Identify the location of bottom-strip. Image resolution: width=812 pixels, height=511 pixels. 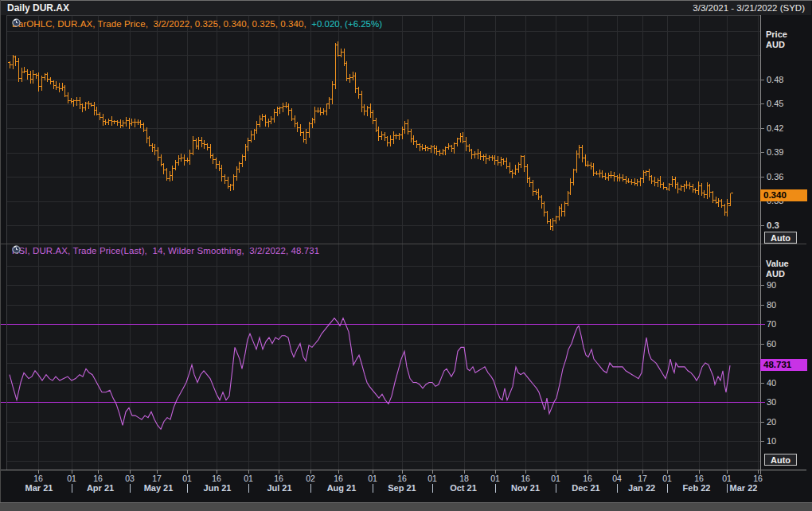
(406, 506).